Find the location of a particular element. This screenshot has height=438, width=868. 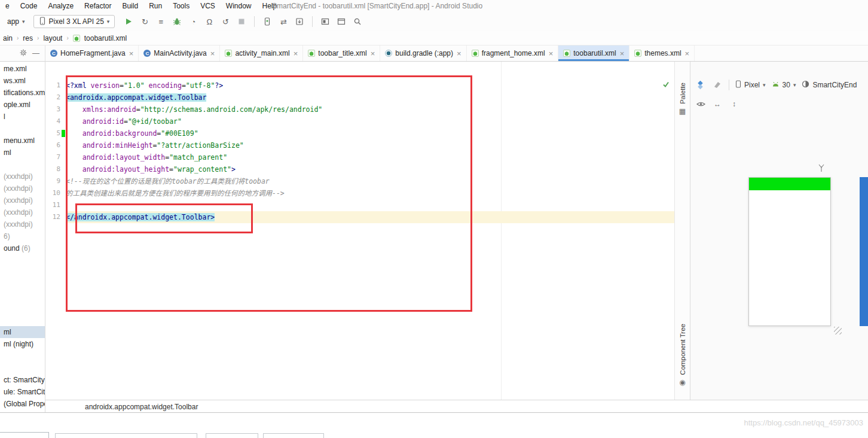

code-line: 1<?xml version="1.0" encoding="utf-8"?> is located at coordinates (360, 86).